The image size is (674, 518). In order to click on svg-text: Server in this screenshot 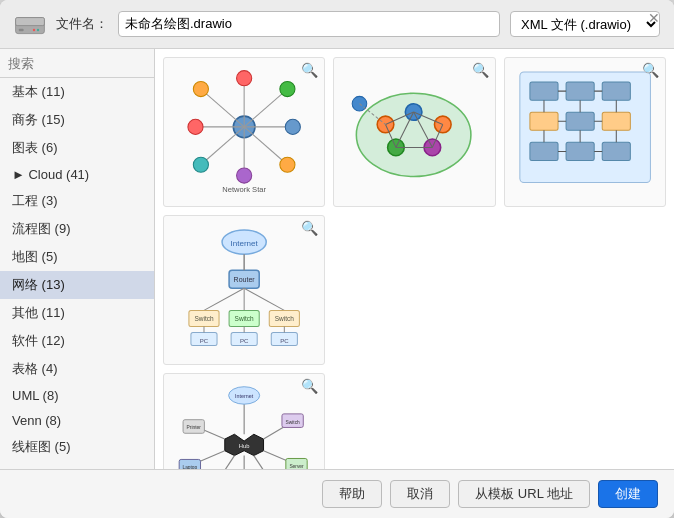, I will do `click(296, 466)`.